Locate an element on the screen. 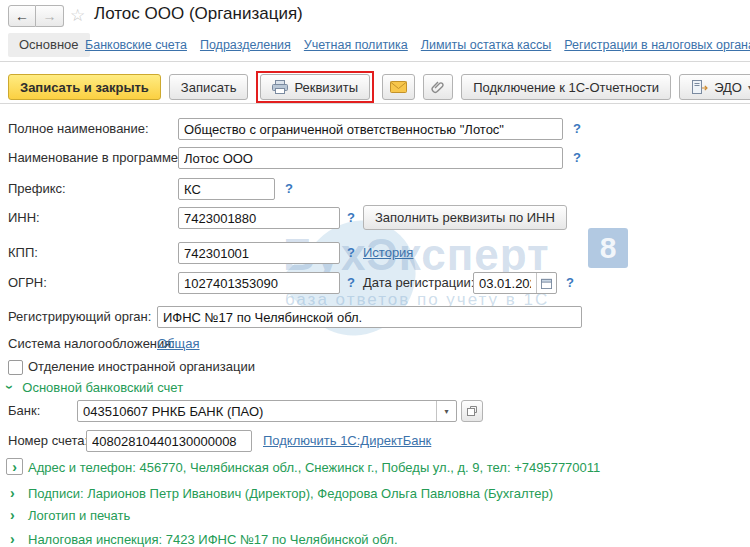  bank-label: Банк: is located at coordinates (24, 410).